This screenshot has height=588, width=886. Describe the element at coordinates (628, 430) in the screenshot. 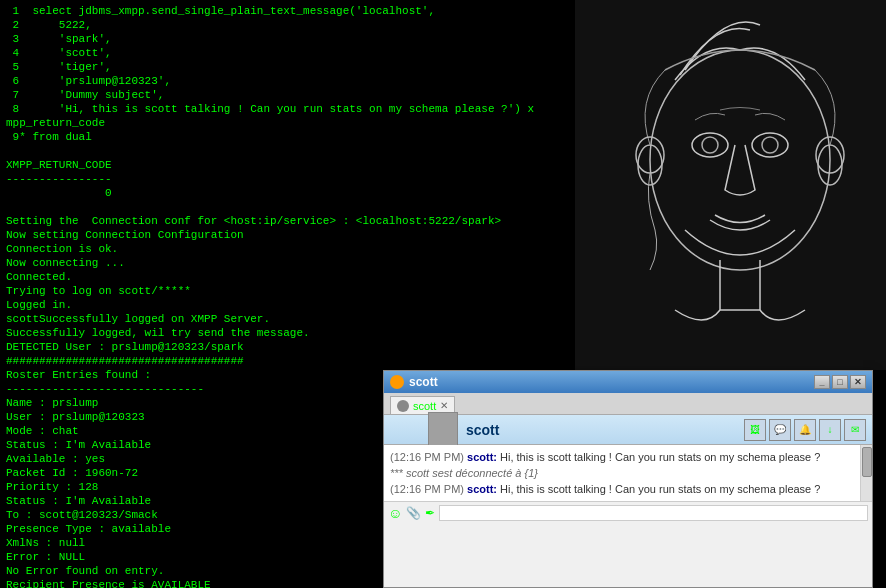

I see `spark-header: scott 🖼 💬 🔔 ↓ ✉` at that location.